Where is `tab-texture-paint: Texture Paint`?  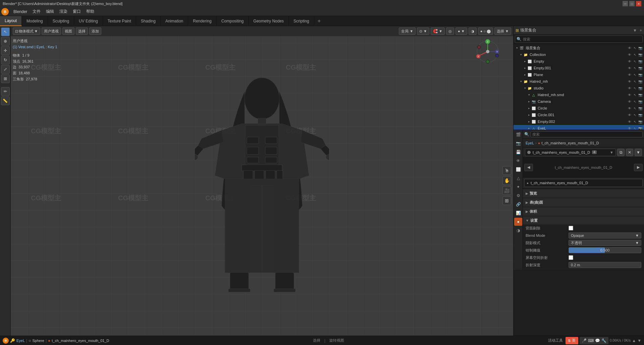
tab-texture-paint: Texture Paint is located at coordinates (119, 21).